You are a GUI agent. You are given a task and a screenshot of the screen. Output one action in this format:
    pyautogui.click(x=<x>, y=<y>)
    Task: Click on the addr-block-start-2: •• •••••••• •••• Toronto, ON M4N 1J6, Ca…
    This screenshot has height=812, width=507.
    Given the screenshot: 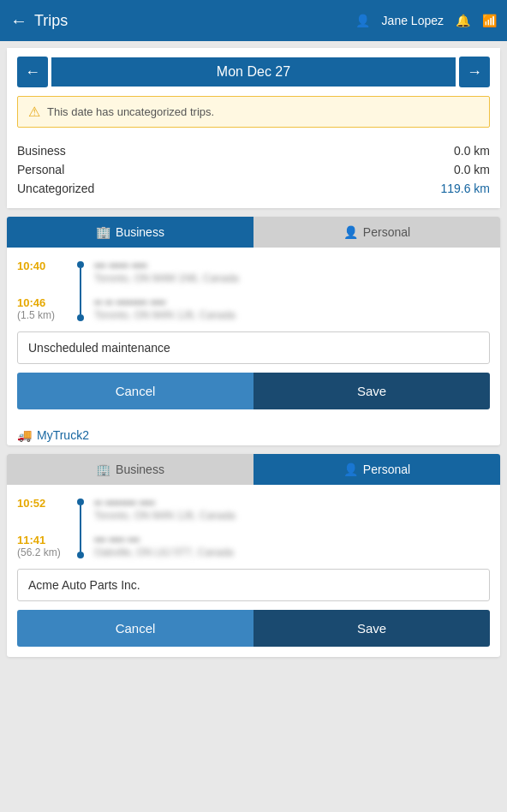 What is the action you would take?
    pyautogui.click(x=292, y=509)
    